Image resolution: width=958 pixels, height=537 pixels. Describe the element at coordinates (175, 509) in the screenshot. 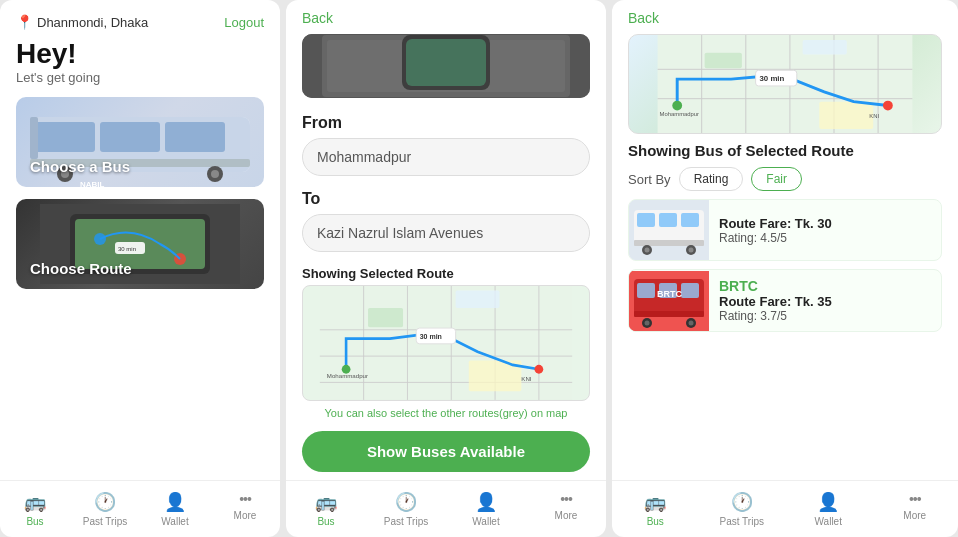

I see `left-nav-wallet: 👤 Wallet` at that location.